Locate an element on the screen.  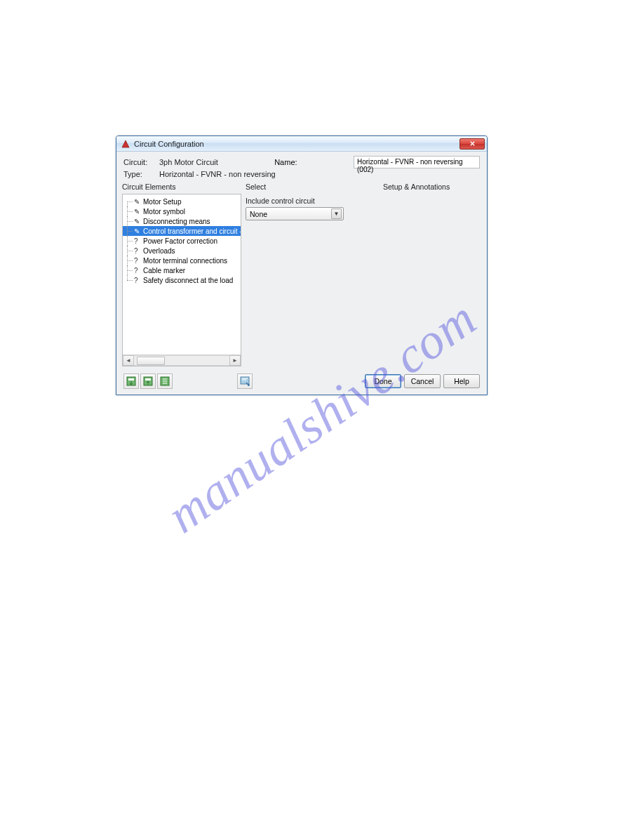
app-icon is located at coordinates (126, 144).